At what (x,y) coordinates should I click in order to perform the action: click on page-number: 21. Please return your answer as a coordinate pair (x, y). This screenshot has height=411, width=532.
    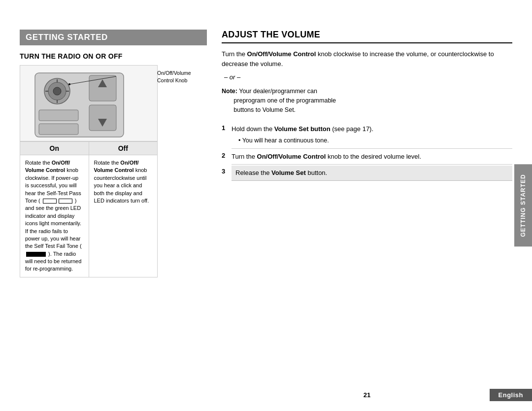
    Looking at the image, I should click on (367, 396).